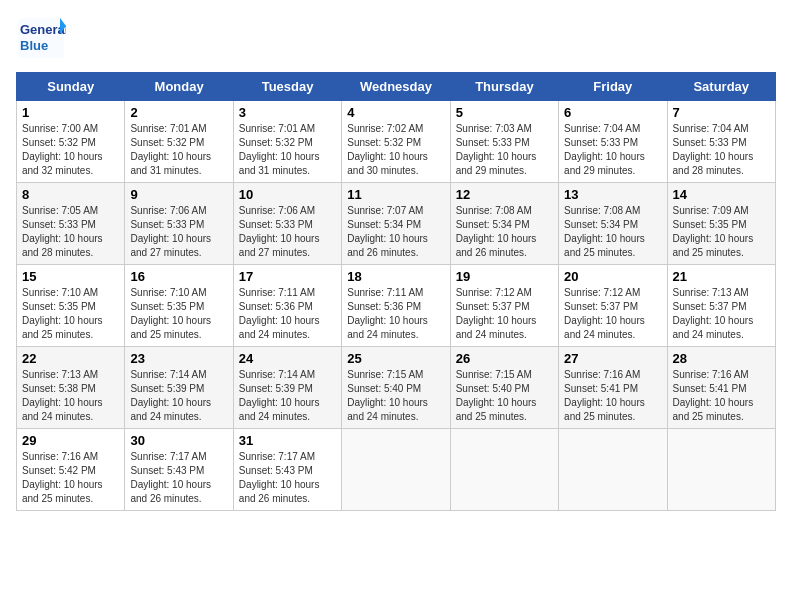 The width and height of the screenshot is (792, 612). Describe the element at coordinates (178, 440) in the screenshot. I see `day-number: 30` at that location.